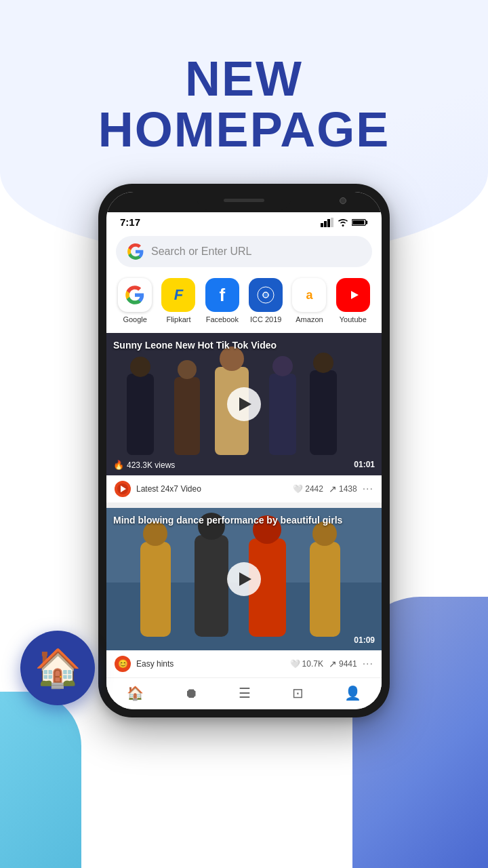 The width and height of the screenshot is (488, 868). Describe the element at coordinates (135, 295) in the screenshot. I see `google-icon` at that location.